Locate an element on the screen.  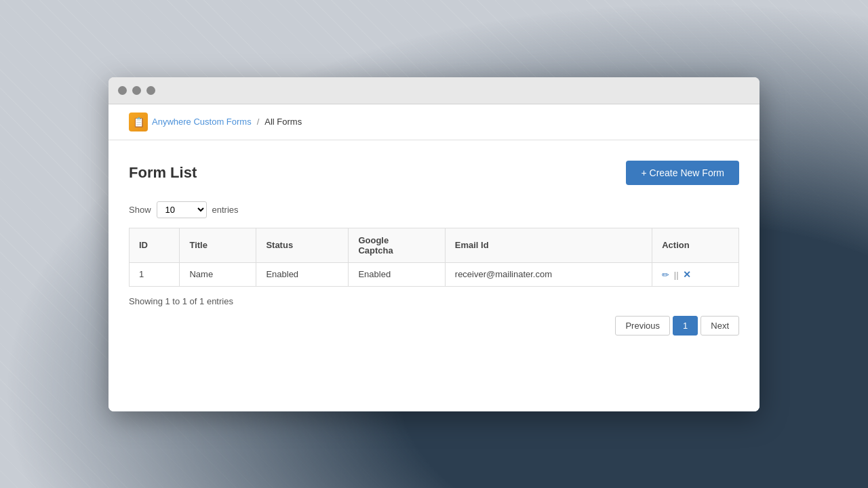
table-row: 1 Name Enabled Enabled receiver@mailinat… is located at coordinates (434, 274).